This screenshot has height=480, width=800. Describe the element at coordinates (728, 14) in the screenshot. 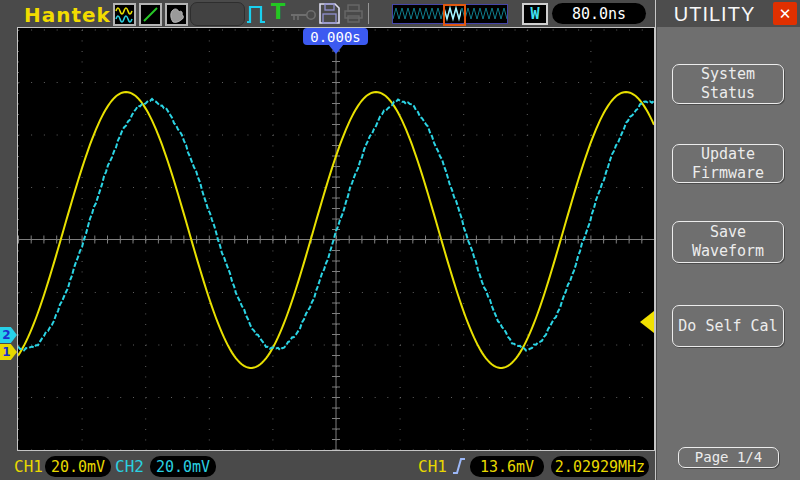

I see `menu-header: UTILITY ✕` at that location.